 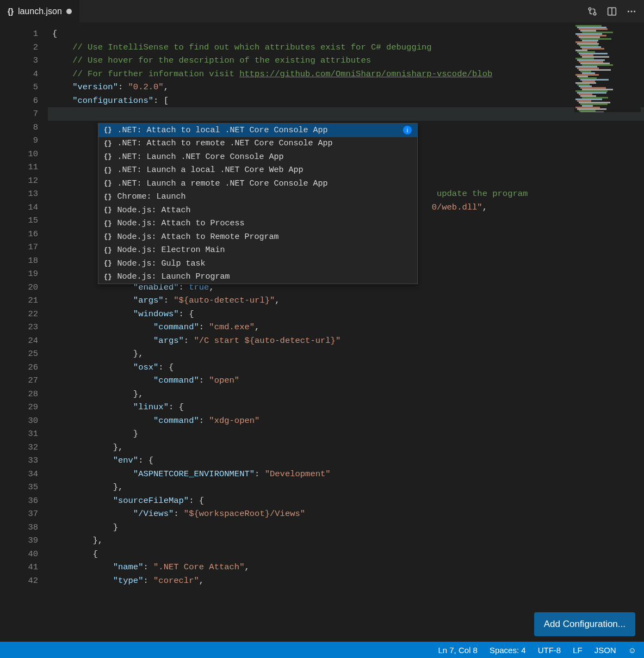 What do you see at coordinates (19, 514) in the screenshot?
I see `line-number: 37` at bounding box center [19, 514].